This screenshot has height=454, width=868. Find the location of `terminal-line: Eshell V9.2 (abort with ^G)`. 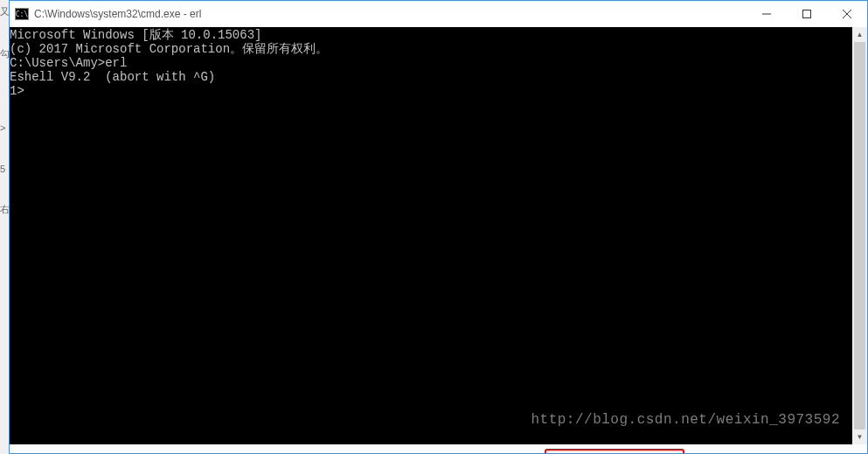

terminal-line: Eshell V9.2 (abort with ^G) is located at coordinates (431, 77).